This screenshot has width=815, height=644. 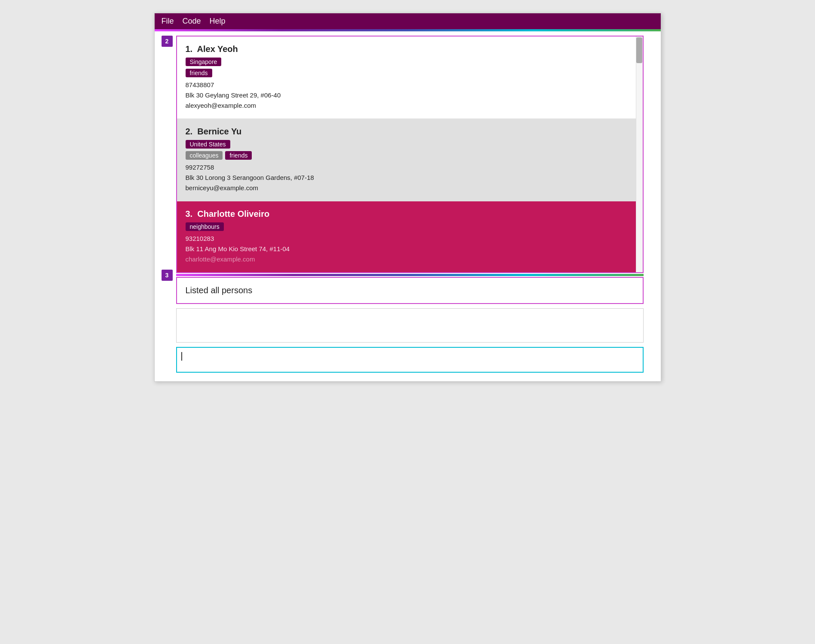 What do you see at coordinates (406, 214) in the screenshot?
I see `contact-name-3: 3. Charlotte Oliveiro` at bounding box center [406, 214].